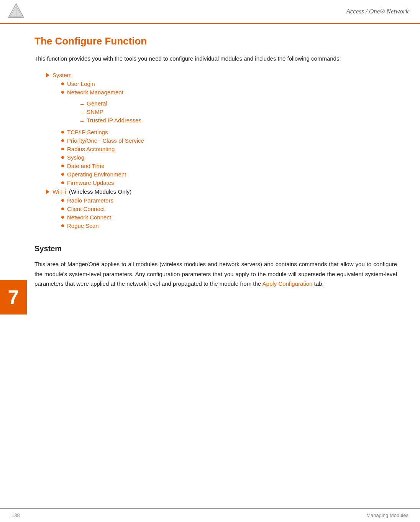 This screenshot has width=420, height=522. Describe the element at coordinates (111, 104) in the screenshot. I see `list-item-general: – General` at that location.